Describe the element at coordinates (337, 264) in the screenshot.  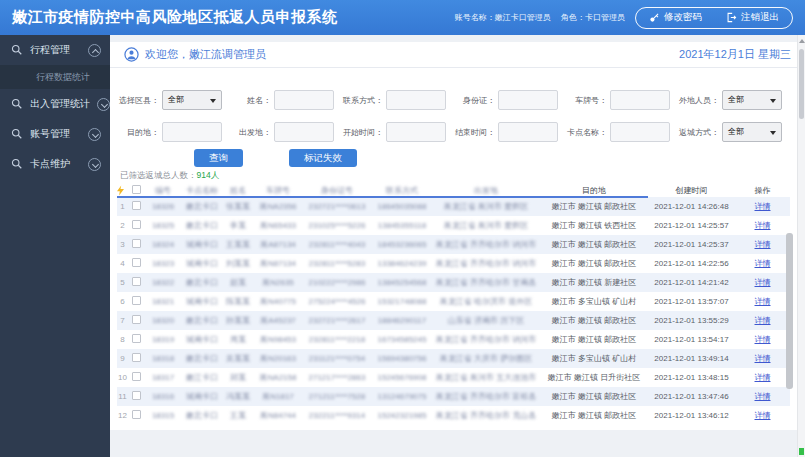
I see `cell-idcard: 232811****5283` at that location.